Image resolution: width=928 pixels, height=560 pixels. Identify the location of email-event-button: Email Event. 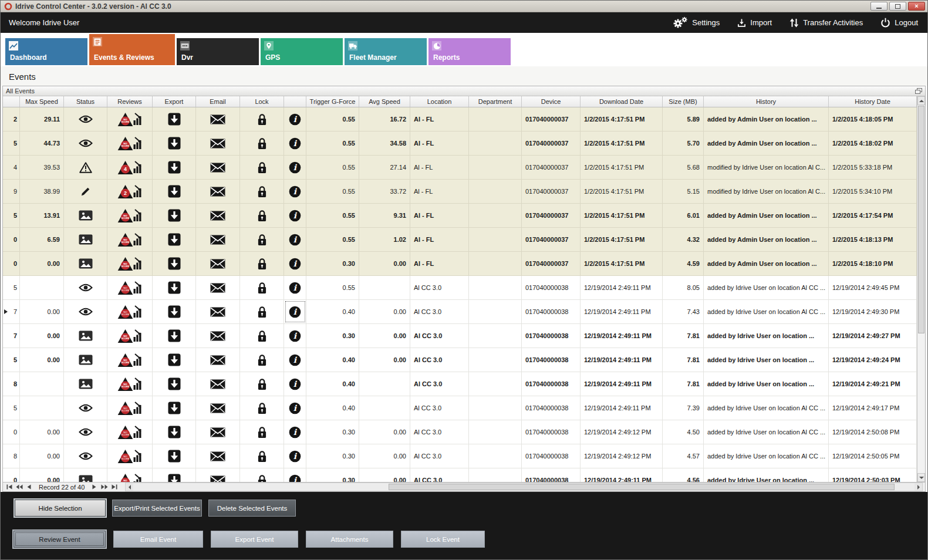
(158, 539).